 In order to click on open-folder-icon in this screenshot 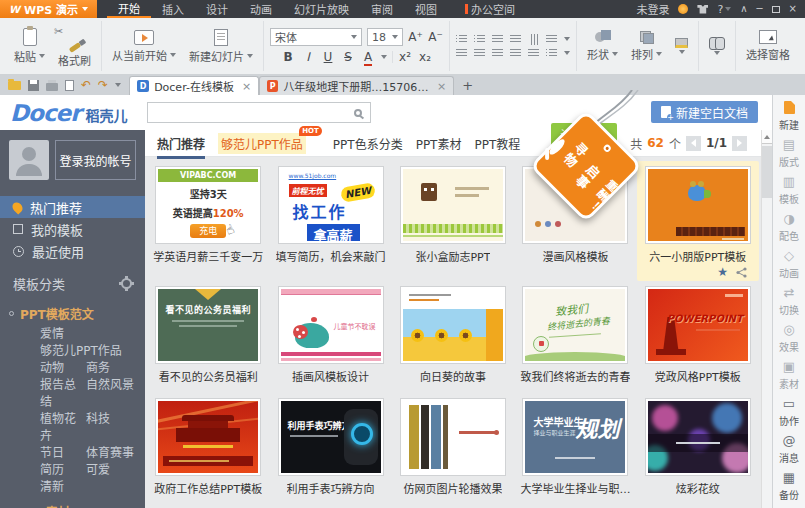, I will do `click(14, 86)`.